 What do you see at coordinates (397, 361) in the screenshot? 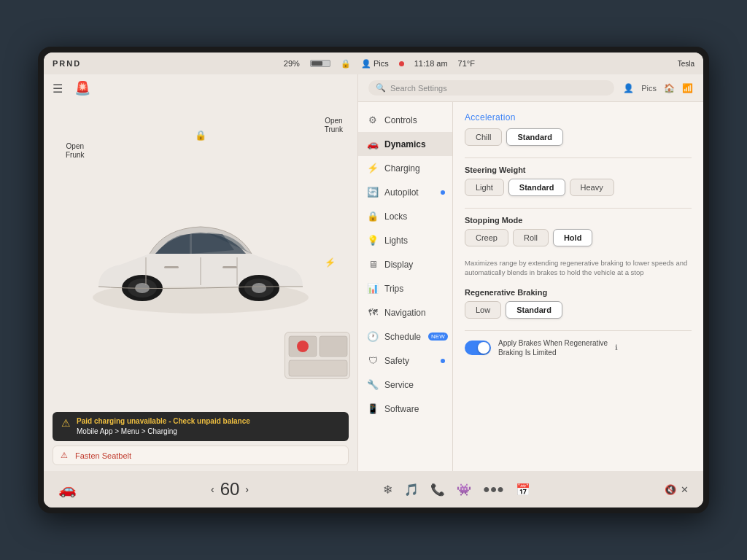
I see `nav-label-safety: Safety` at bounding box center [397, 361].